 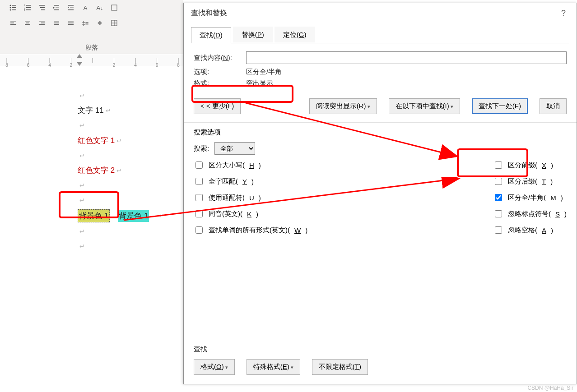 I want to click on ribbon-group-label: 段落, so click(x=92, y=48).